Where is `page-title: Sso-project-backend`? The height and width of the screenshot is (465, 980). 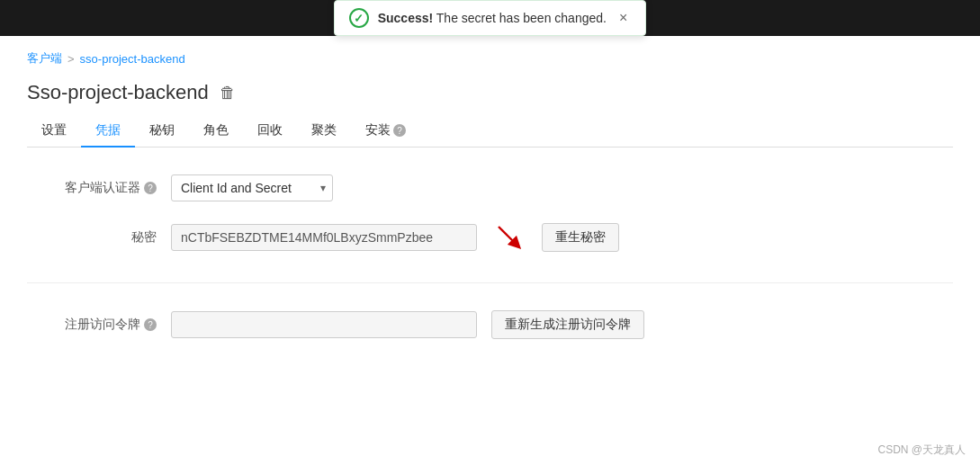
page-title: Sso-project-backend is located at coordinates (118, 93).